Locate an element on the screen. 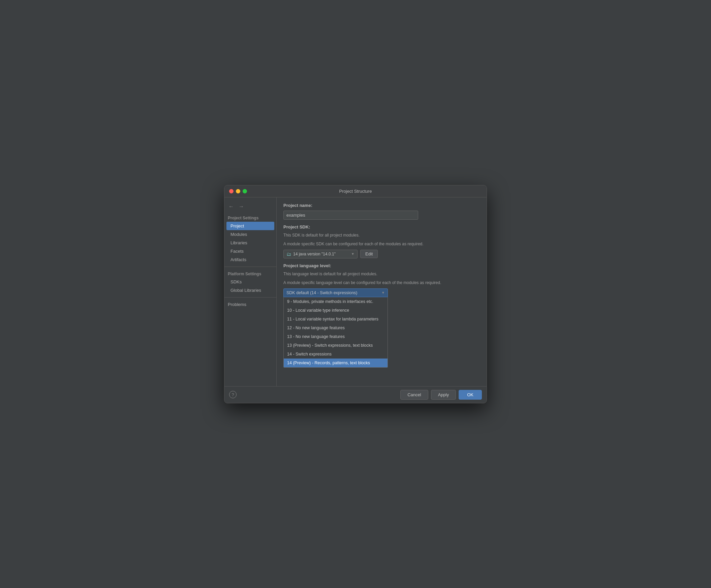 Image resolution: width=711 pixels, height=588 pixels. sdk-desc2: A module specific SDK can be configured … is located at coordinates (382, 244).